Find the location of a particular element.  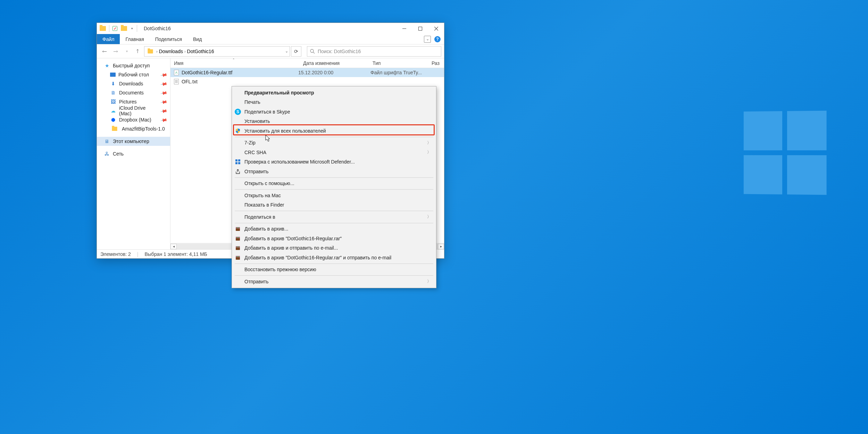

menu-item: Восстановить прежнюю версию is located at coordinates (334, 270).